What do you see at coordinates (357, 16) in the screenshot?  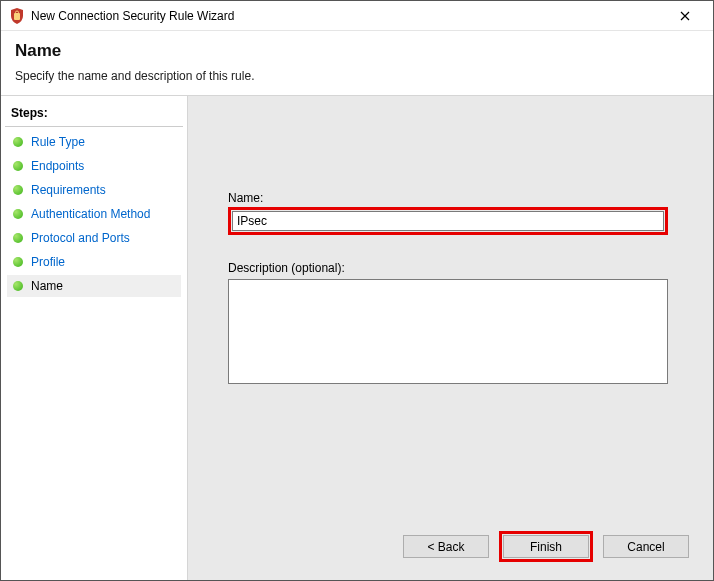 I see `titlebar: New Connection Security Rule Wizard` at bounding box center [357, 16].